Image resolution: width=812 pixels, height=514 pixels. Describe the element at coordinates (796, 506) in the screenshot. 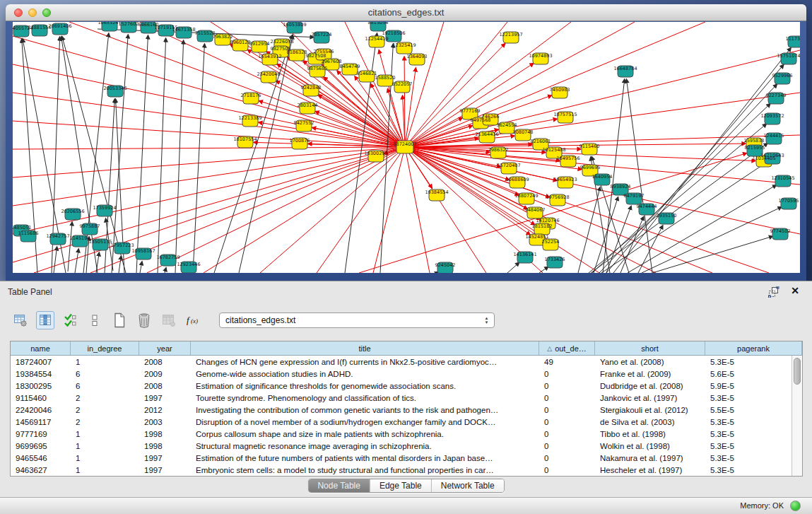

I see `memory-ok-indicator` at that location.